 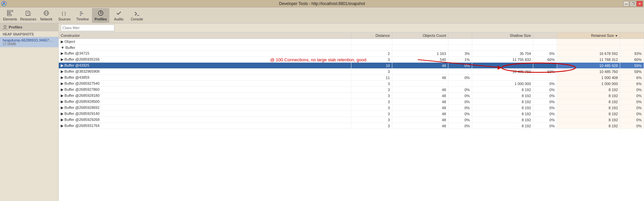 I want to click on cell-constructor: ▶ Buffer @2685928500, so click(x=205, y=102).